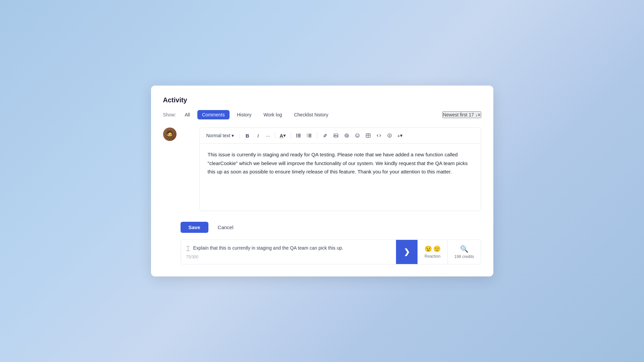 The image size is (644, 362). Describe the element at coordinates (331, 252) in the screenshot. I see `ai-suggestion-bar: ⌶ Explain that this is currently in stag…` at that location.